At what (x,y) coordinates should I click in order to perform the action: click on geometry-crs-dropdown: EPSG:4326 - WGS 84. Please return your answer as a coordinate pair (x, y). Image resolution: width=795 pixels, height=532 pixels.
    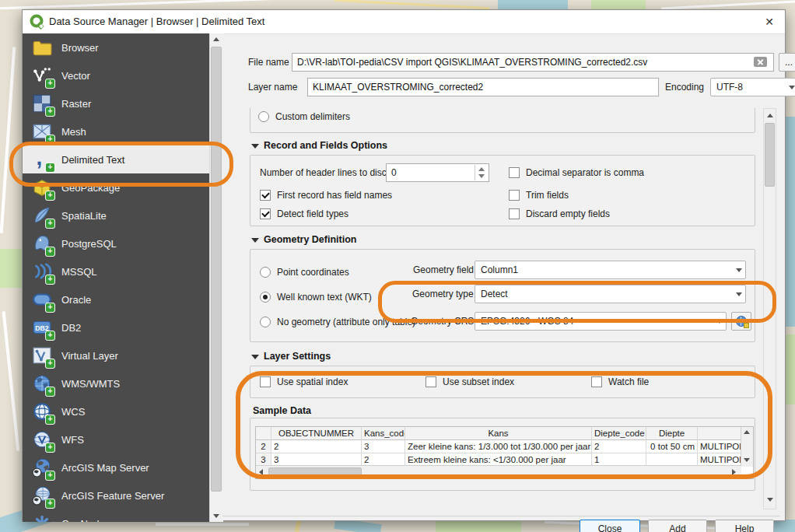
    Looking at the image, I should click on (601, 321).